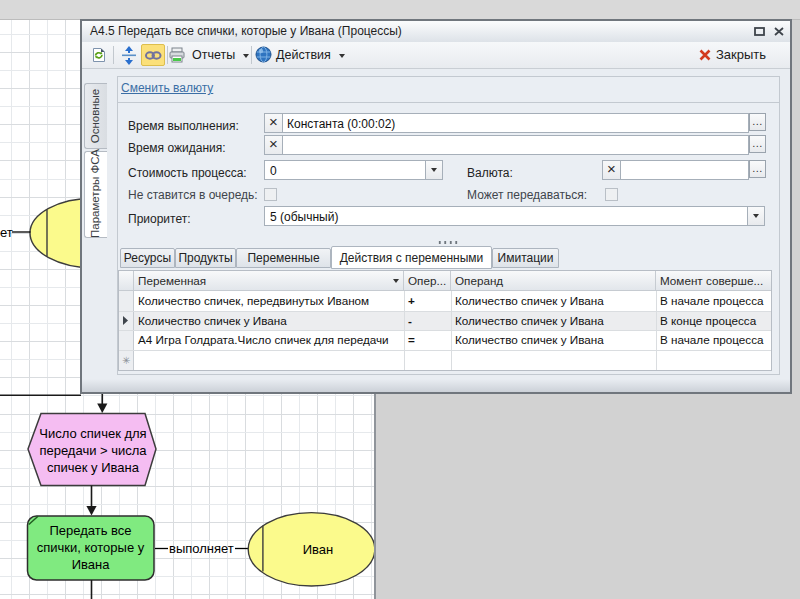 Image resolution: width=800 pixels, height=599 pixels. What do you see at coordinates (318, 550) in the screenshot?
I see `svg-text: Иван` at bounding box center [318, 550].